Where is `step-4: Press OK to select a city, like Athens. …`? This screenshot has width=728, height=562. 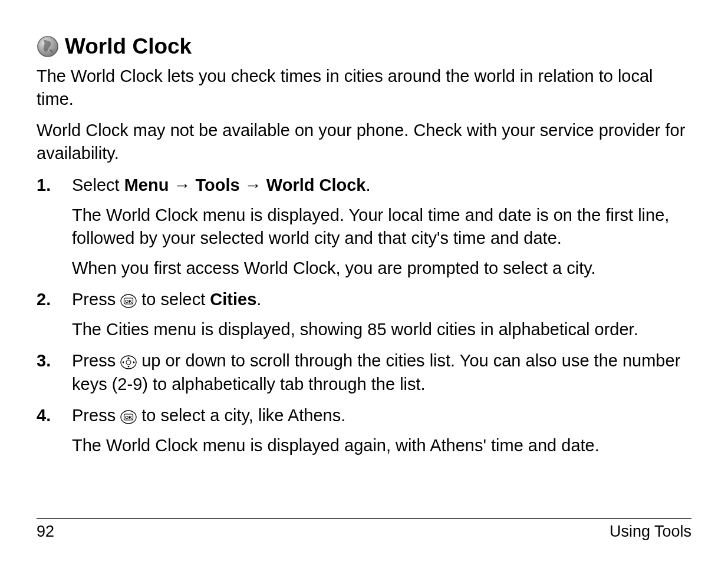
step-4: Press OK to select a city, like Athens. … is located at coordinates (364, 431).